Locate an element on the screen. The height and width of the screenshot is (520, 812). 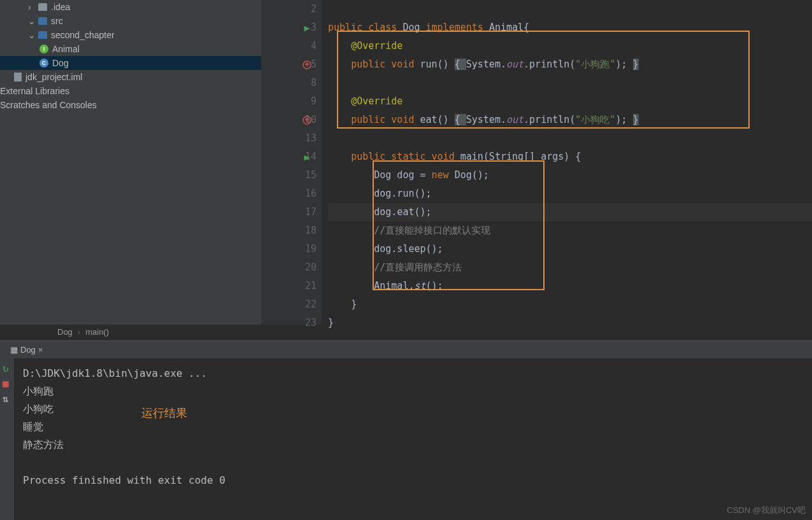
tree-folder-idea: ›.idea is located at coordinates (131, 7).